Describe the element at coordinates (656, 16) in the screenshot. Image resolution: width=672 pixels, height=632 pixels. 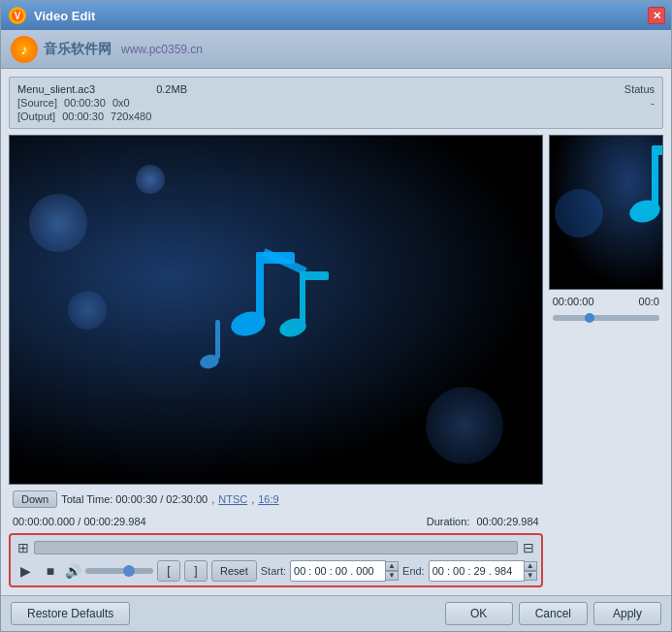
I see `close-button: ✕` at that location.